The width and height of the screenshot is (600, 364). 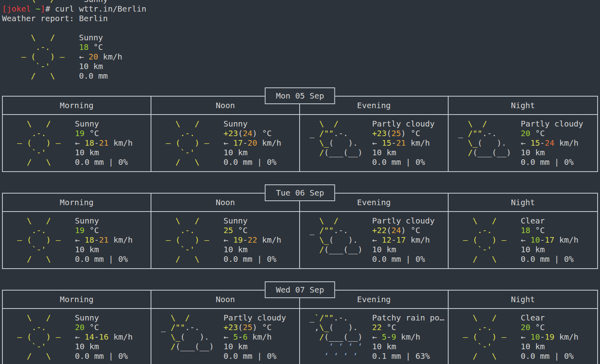 I want to click on weather-details: Clear 18 °C ← 10-17 km/h 10 km 0.0 mm | …, so click(x=550, y=240).